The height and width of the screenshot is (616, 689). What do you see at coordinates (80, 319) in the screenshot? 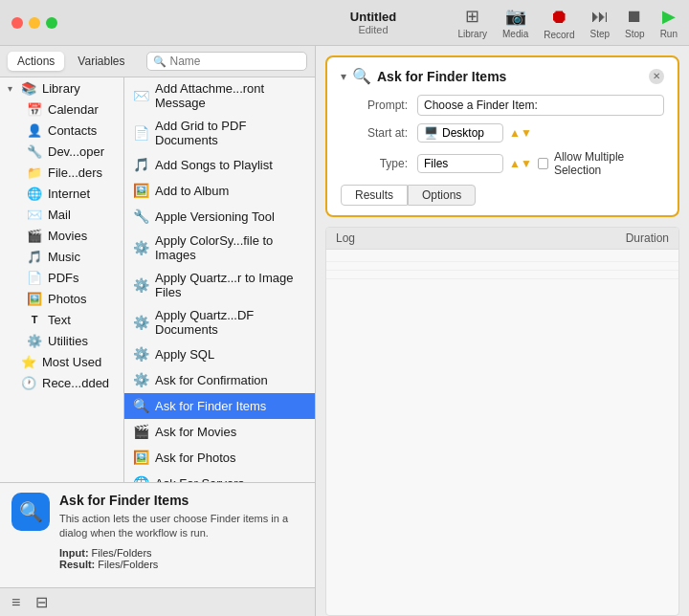
I see `sidebar-label-text: Text` at bounding box center [80, 319].